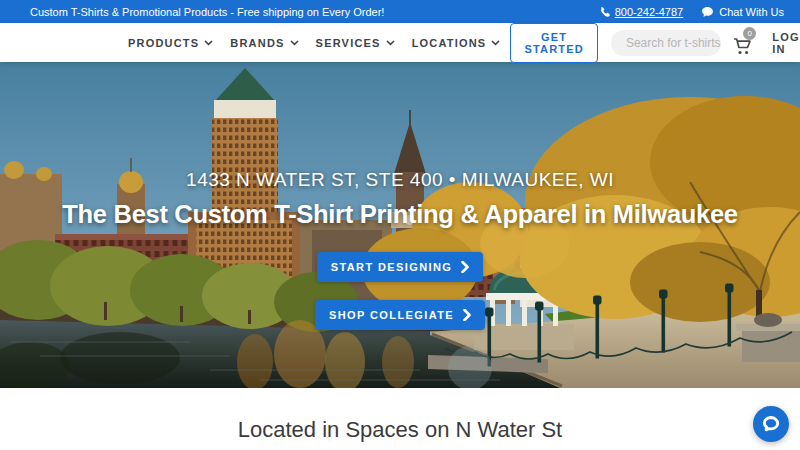 Image resolution: width=800 pixels, height=450 pixels. What do you see at coordinates (257, 43) in the screenshot?
I see `nav-item-label: BRANDS` at bounding box center [257, 43].